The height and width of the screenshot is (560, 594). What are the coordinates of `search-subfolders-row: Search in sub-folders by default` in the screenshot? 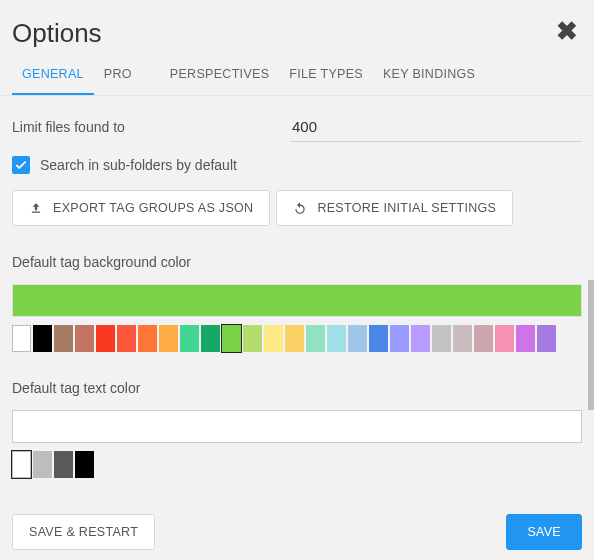 It's located at (297, 165).